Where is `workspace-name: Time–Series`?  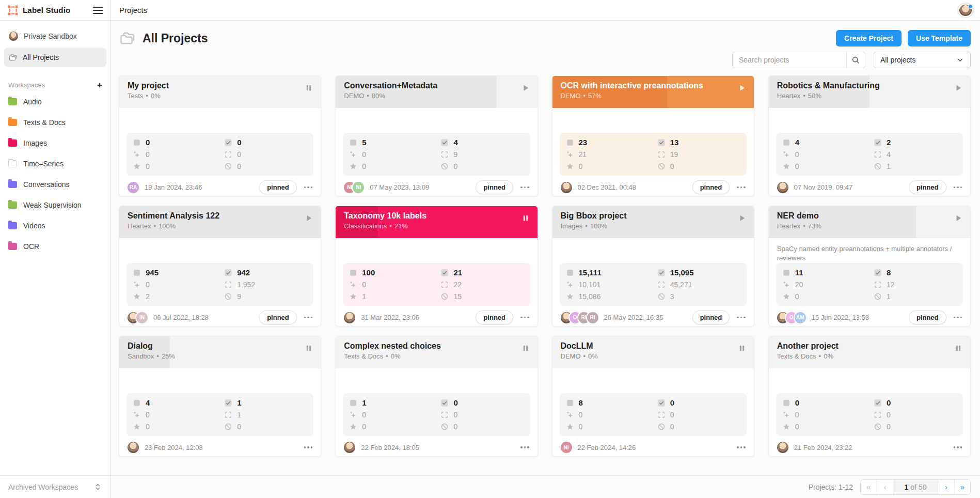 workspace-name: Time–Series is located at coordinates (43, 164).